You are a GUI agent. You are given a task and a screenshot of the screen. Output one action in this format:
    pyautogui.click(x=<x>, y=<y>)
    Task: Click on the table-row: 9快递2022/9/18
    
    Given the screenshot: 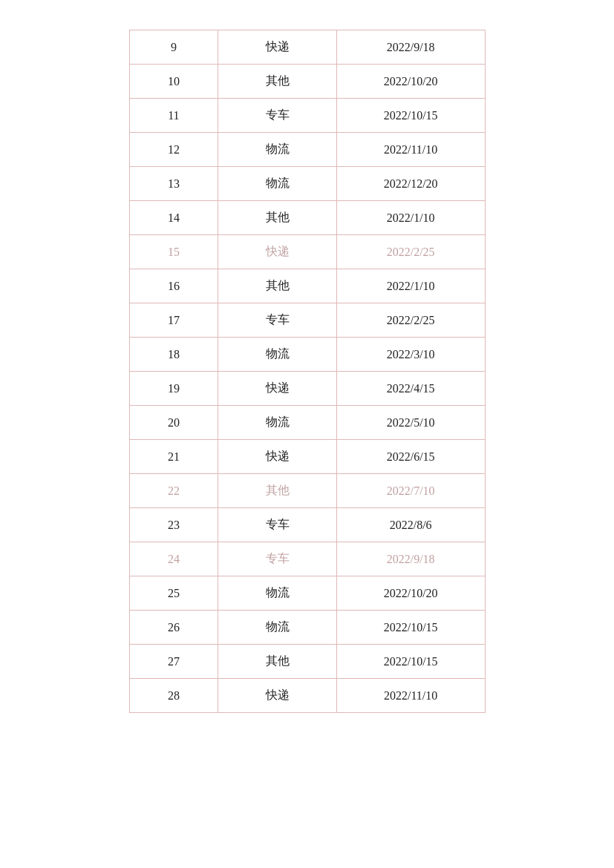 What is the action you would take?
    pyautogui.click(x=307, y=47)
    